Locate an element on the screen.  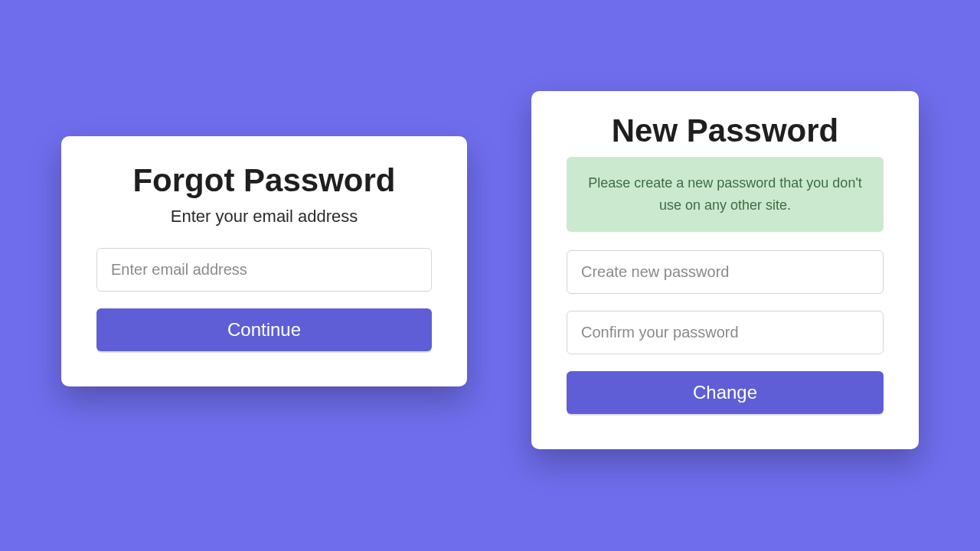
email-field is located at coordinates (264, 269).